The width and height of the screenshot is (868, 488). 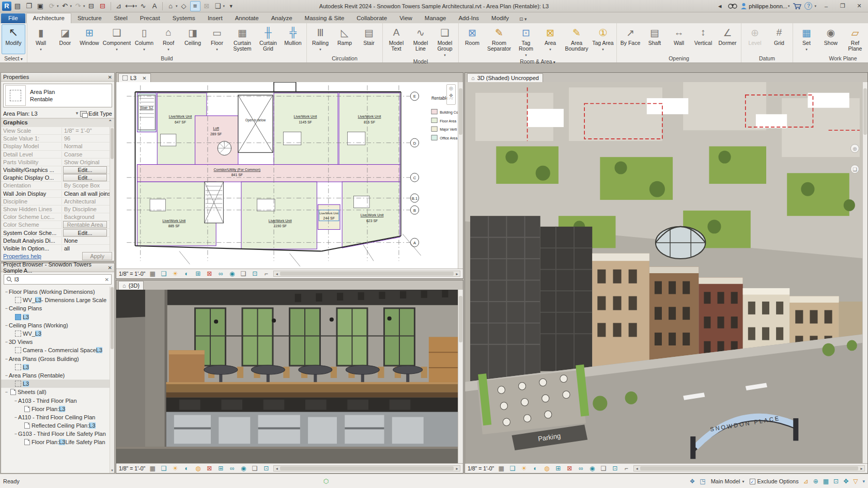 I want to click on tab-file: File, so click(x=13, y=19).